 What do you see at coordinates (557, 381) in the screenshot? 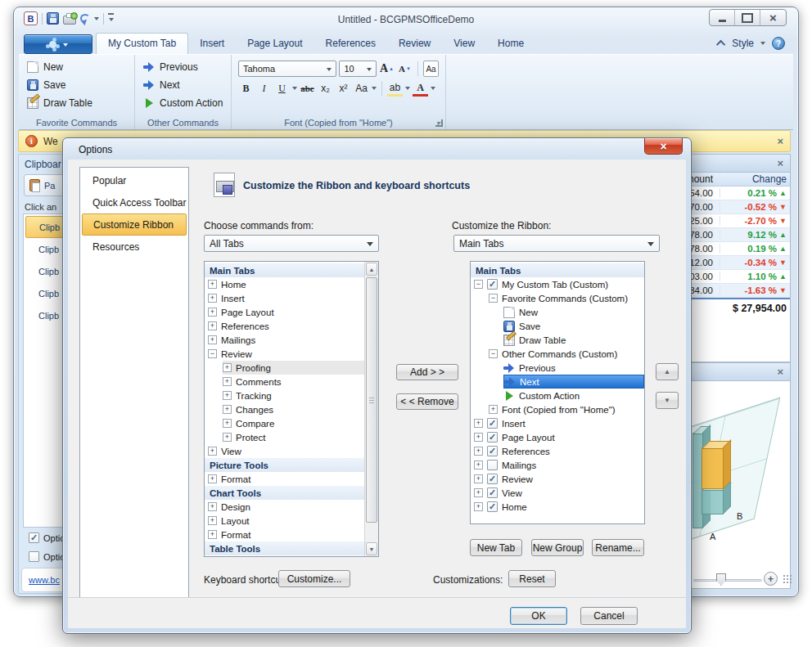
I see `tree-item: Next` at bounding box center [557, 381].